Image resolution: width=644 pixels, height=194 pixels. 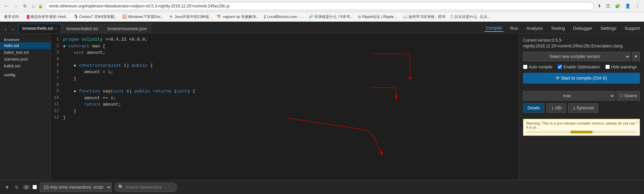 I want to click on warning-text: Warning: This is a pre-release compiler …, so click(x=581, y=125).